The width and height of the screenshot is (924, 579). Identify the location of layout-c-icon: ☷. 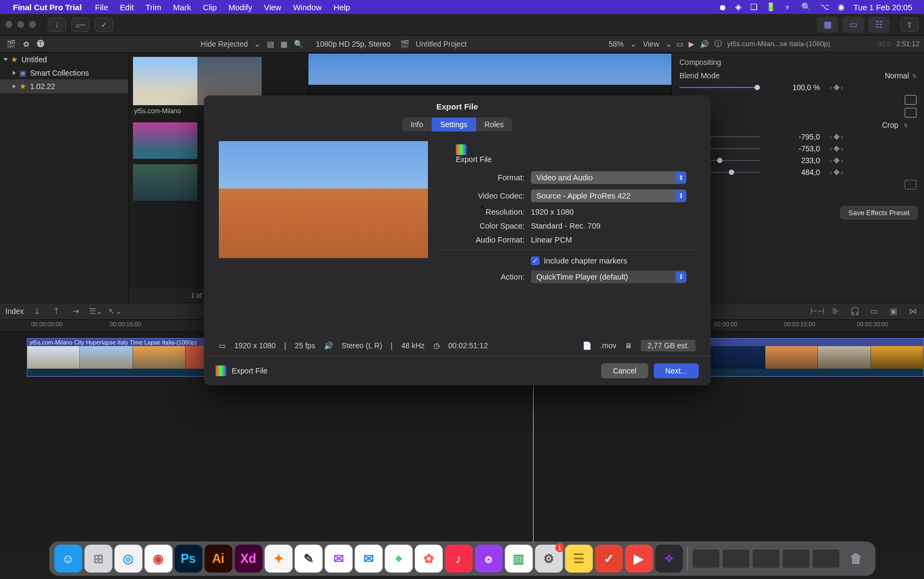
(879, 25).